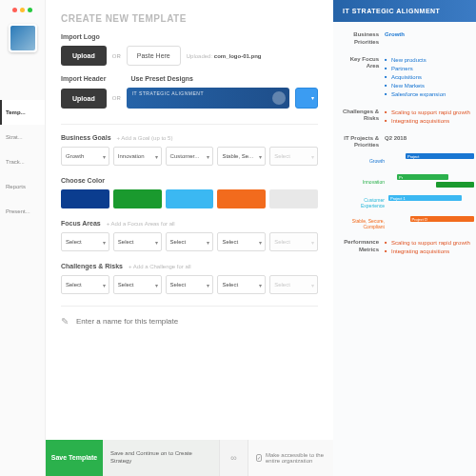  What do you see at coordinates (137, 156) in the screenshot?
I see `goal-select-2: Innovation` at bounding box center [137, 156].